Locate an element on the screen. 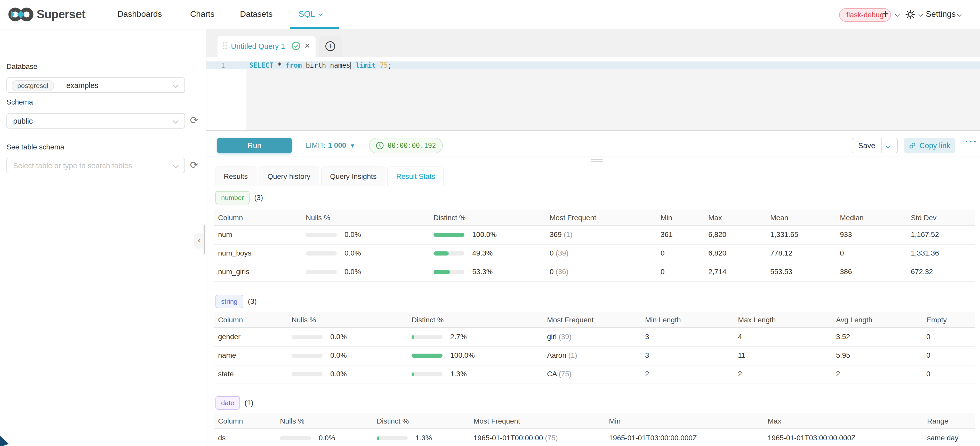  column-name: num is located at coordinates (225, 234).